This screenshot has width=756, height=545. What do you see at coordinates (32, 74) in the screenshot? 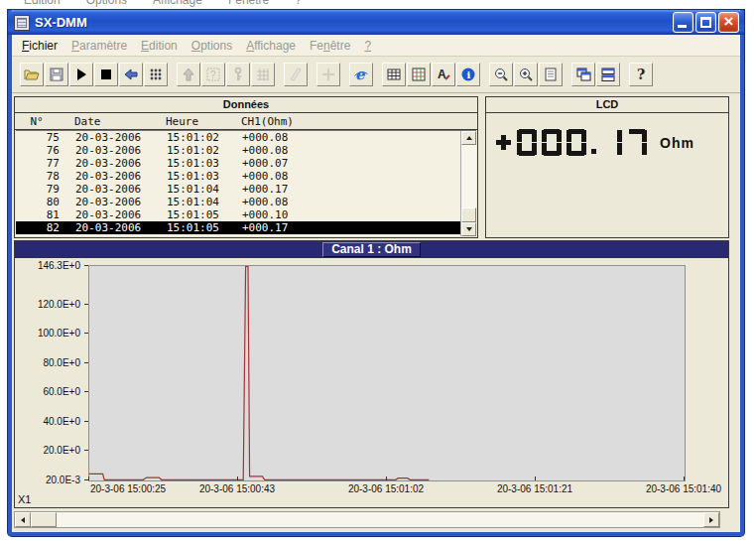
I see `toolbar-open-button` at bounding box center [32, 74].